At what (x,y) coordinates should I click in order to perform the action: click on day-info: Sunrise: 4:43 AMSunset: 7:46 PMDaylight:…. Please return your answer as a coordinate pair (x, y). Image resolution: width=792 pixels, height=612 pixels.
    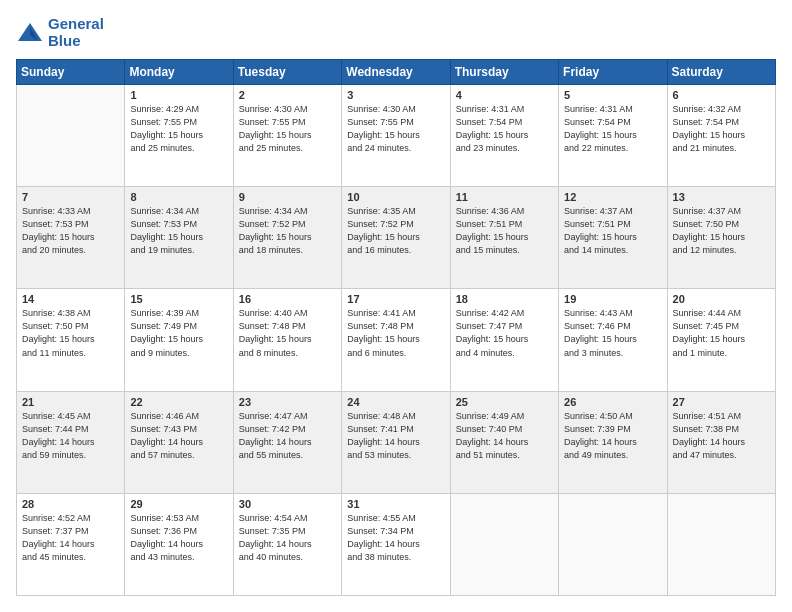
    Looking at the image, I should click on (612, 333).